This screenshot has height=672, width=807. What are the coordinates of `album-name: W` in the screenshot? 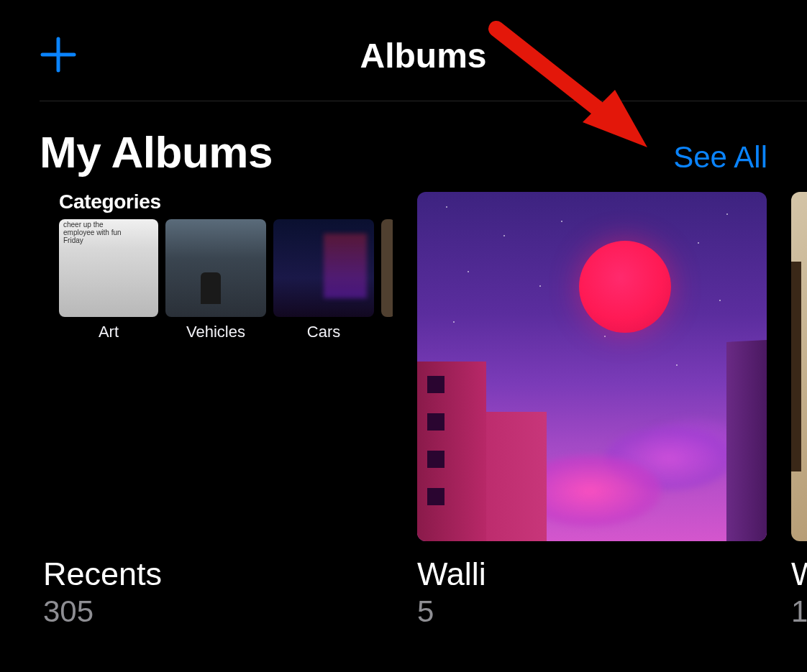 It's located at (799, 574).